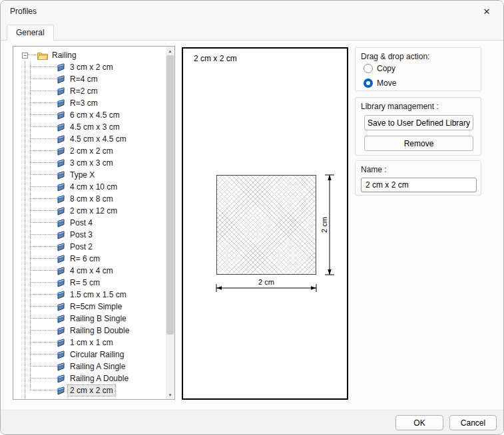 The width and height of the screenshot is (504, 435). Describe the element at coordinates (89, 378) in the screenshot. I see `tree-item: Railing A Double` at that location.